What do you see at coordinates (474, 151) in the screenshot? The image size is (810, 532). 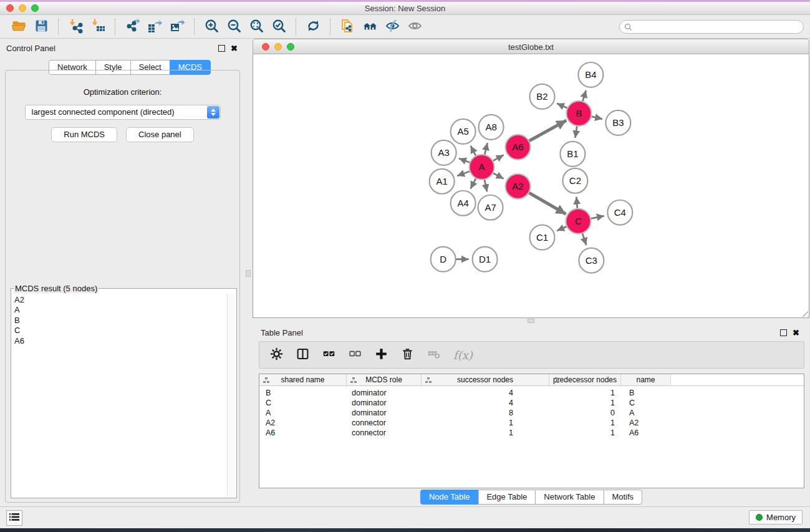 I see `graph-edge-A-A5` at bounding box center [474, 151].